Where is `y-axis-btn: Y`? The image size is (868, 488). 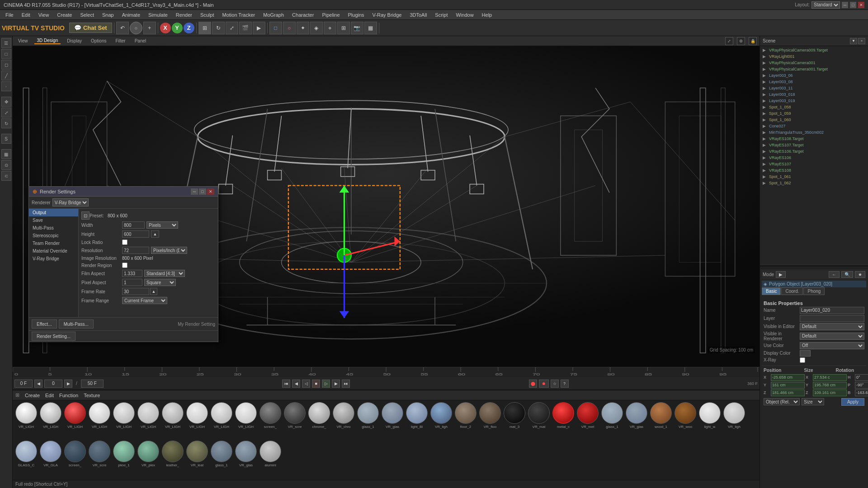 y-axis-btn: Y is located at coordinates (177, 28).